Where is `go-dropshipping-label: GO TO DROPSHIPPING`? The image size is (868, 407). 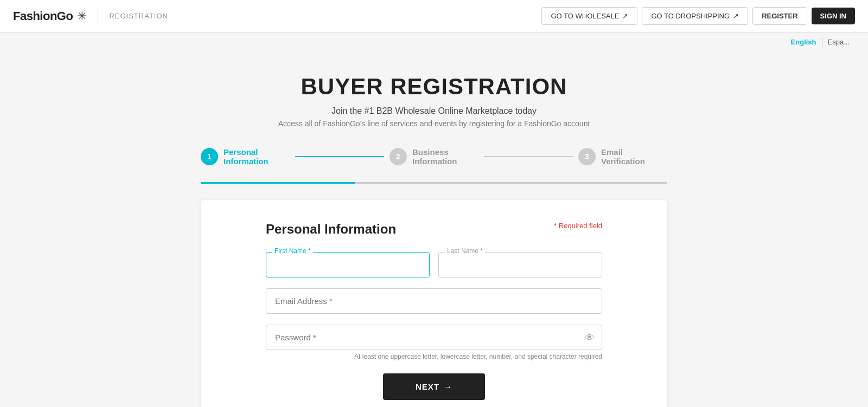
go-dropshipping-label: GO TO DROPSHIPPING is located at coordinates (690, 16).